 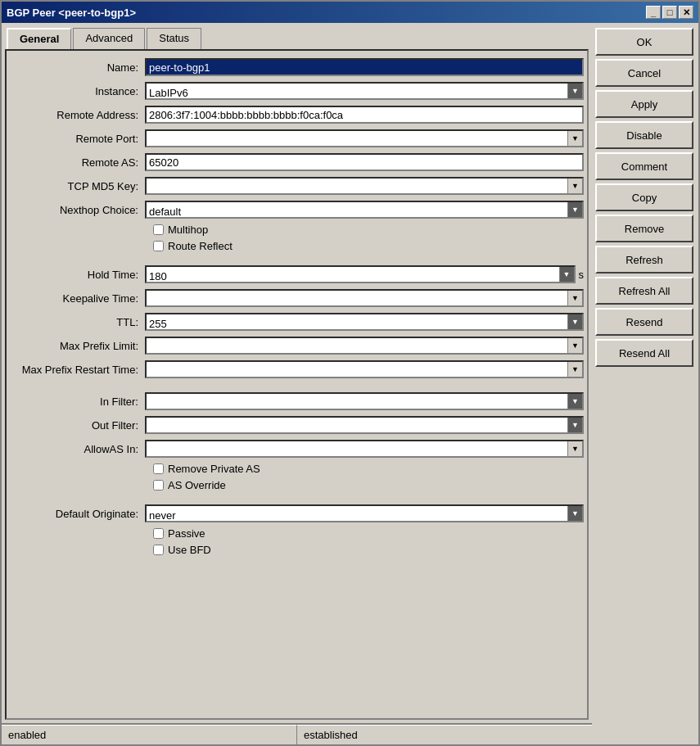 What do you see at coordinates (575, 322) in the screenshot?
I see `ttl-dropdown-btn: ▼` at bounding box center [575, 322].